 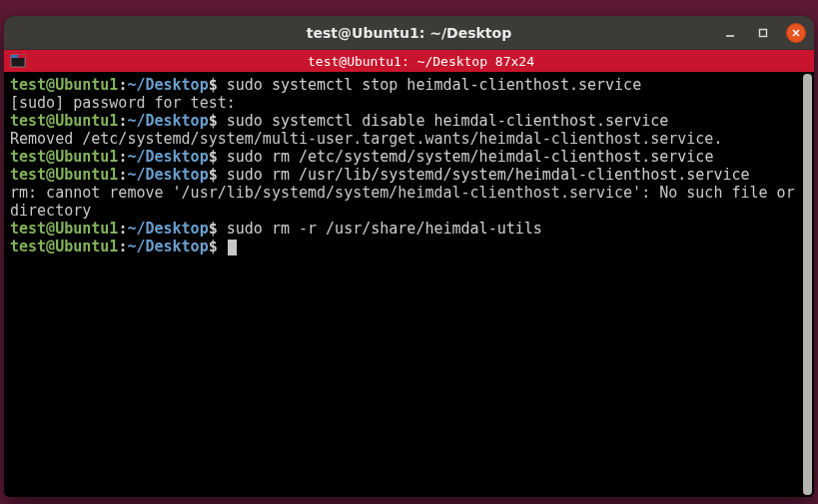 What do you see at coordinates (763, 33) in the screenshot?
I see `window-buttons` at bounding box center [763, 33].